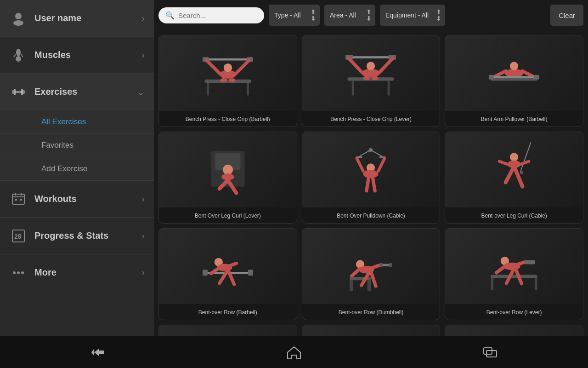 The width and height of the screenshot is (588, 368). Describe the element at coordinates (141, 92) in the screenshot. I see `exercises-arrow-icon: ⌄` at that location.